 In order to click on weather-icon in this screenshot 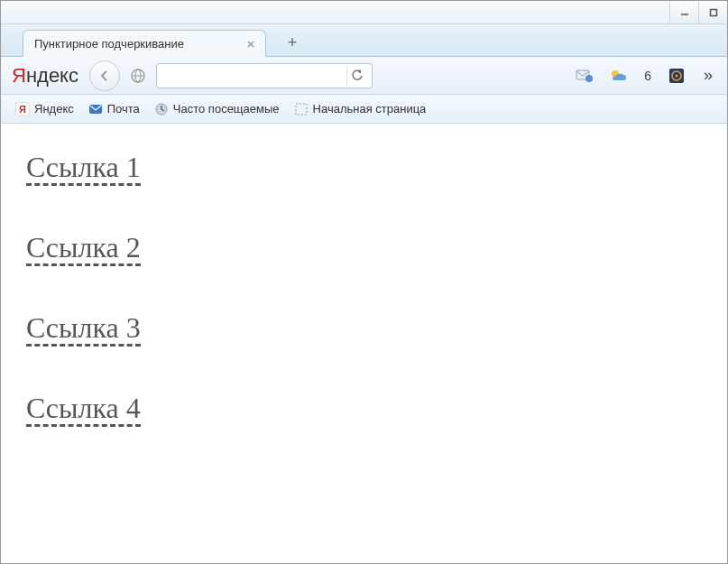, I will do `click(619, 76)`.